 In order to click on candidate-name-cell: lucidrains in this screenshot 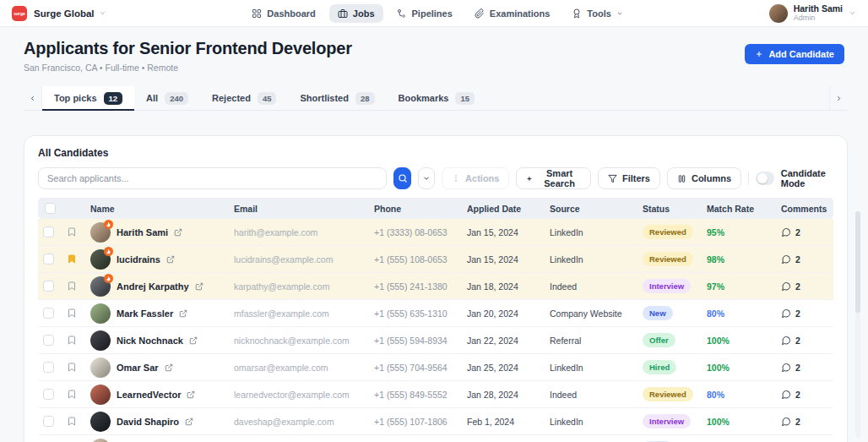, I will do `click(159, 259)`.